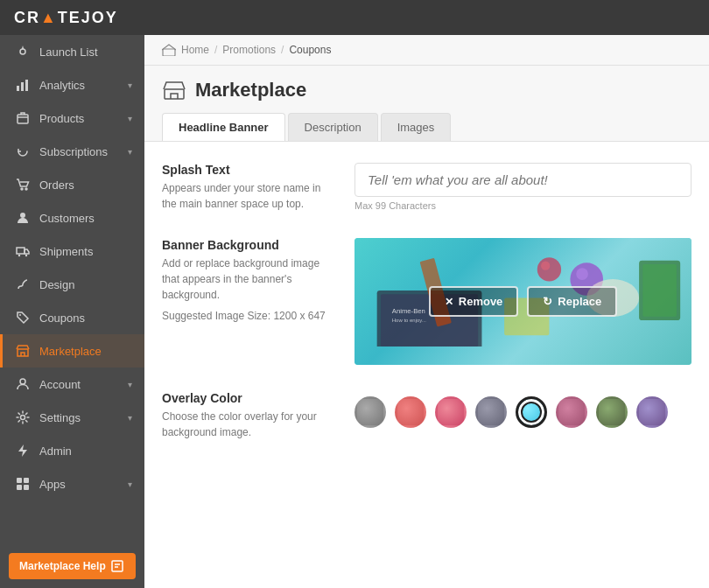  I want to click on sidebar-item-apps: Apps ▾, so click(72, 484).